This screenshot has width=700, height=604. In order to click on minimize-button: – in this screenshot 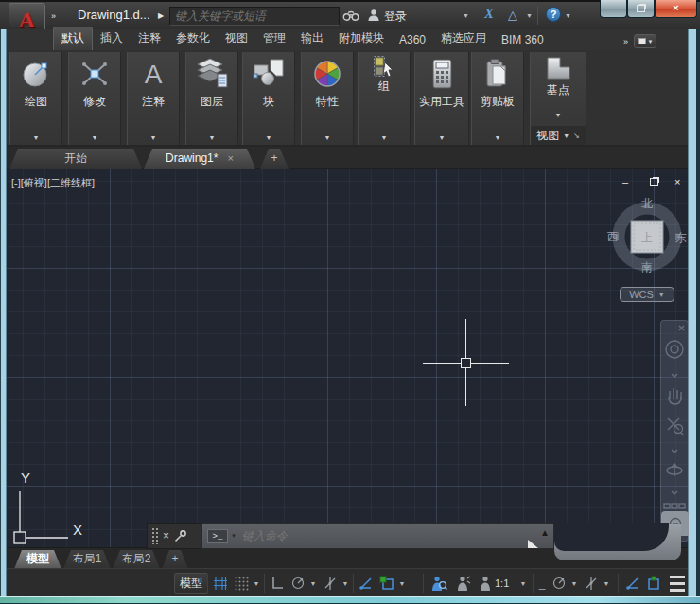, I will do `click(613, 9)`.